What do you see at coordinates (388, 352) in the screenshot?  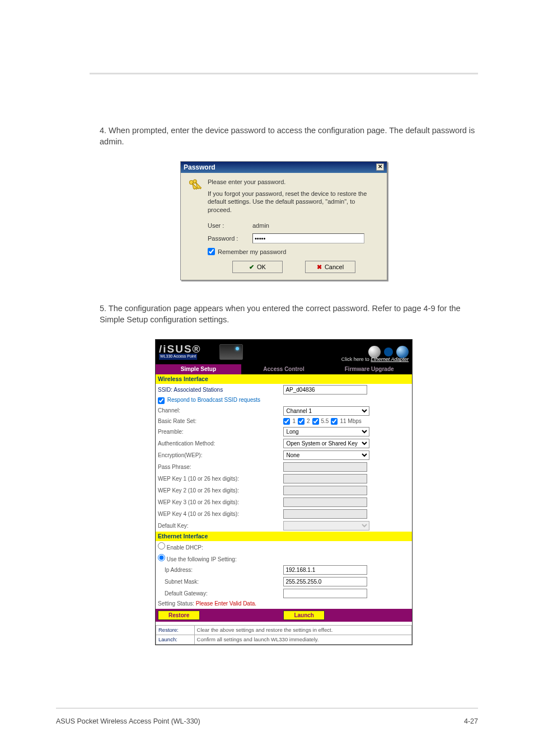 I see `mode-indicator-icon` at bounding box center [388, 352].